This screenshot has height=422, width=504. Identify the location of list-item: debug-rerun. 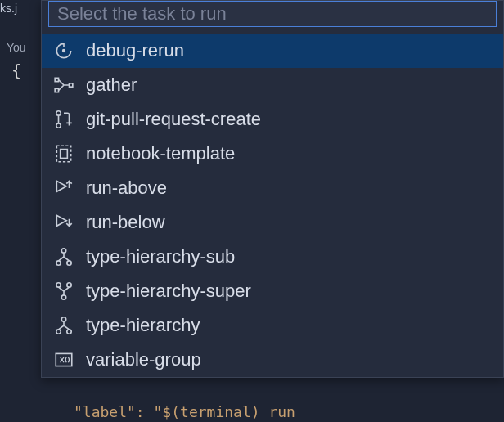
(272, 51).